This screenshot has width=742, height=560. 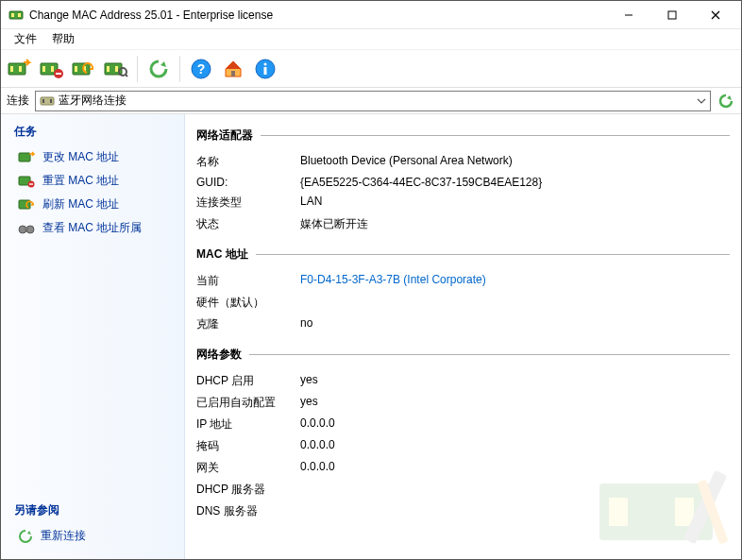 What do you see at coordinates (463, 425) in the screenshot?
I see `row-ip: IP 地址0.0.0.0` at bounding box center [463, 425].